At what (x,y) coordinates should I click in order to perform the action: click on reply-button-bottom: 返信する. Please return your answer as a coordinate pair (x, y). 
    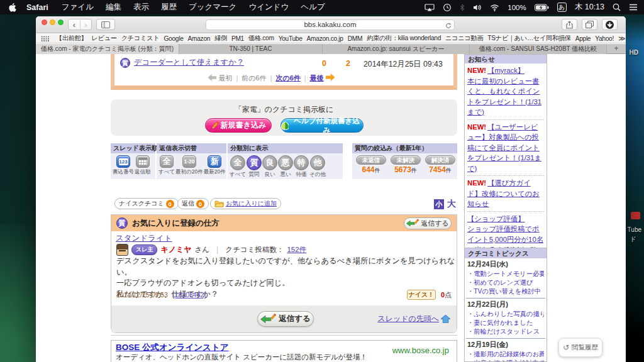
    Looking at the image, I should click on (286, 319).